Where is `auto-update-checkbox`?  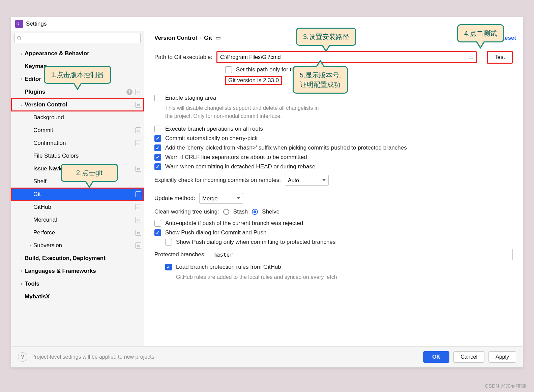 auto-update-checkbox is located at coordinates (158, 223).